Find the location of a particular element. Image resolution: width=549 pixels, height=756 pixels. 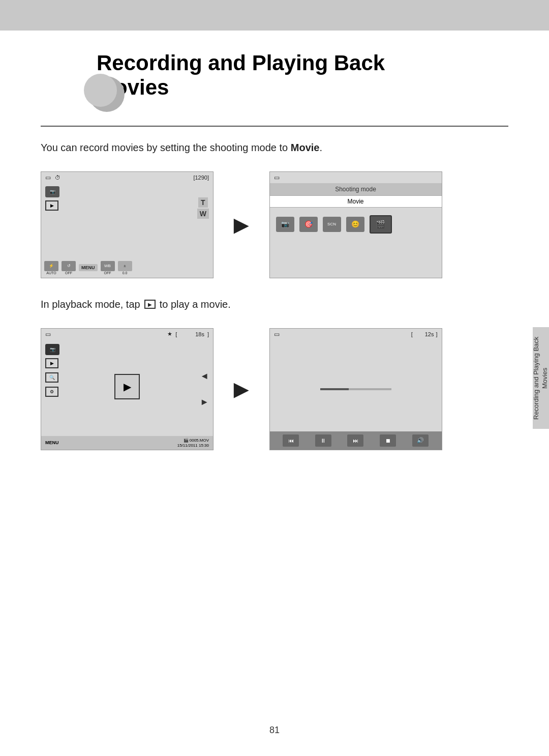

play-icon3: ▶ is located at coordinates (52, 363).